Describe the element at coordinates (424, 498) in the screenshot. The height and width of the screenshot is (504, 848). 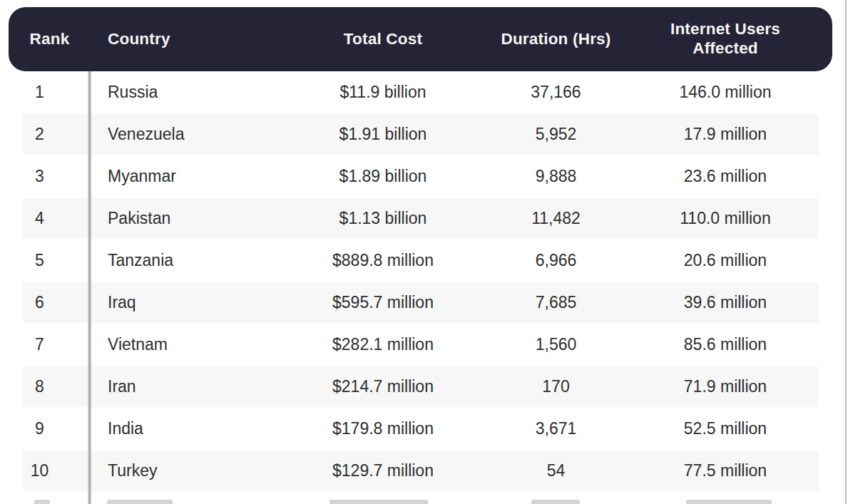
I see `partial-table-row-cutoff` at that location.